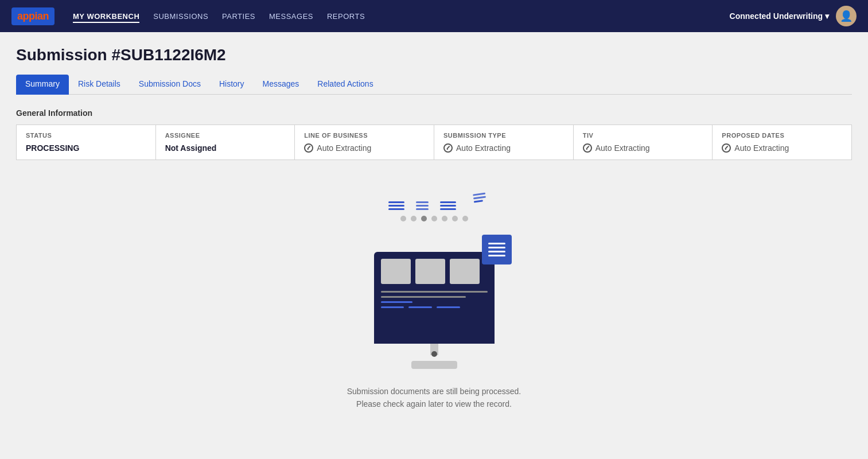 The height and width of the screenshot is (459, 868). Describe the element at coordinates (170, 85) in the screenshot. I see `tab-submission-docs: Submission Docs` at that location.